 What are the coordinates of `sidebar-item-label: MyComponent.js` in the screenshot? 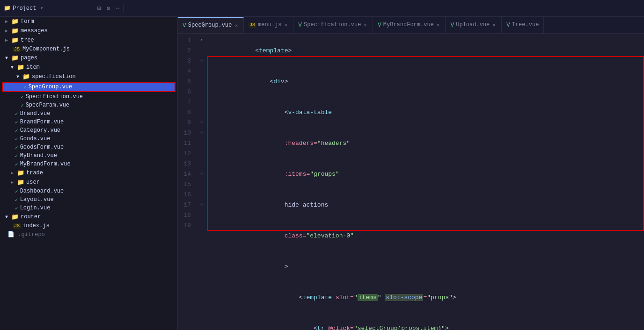 It's located at (46, 49).